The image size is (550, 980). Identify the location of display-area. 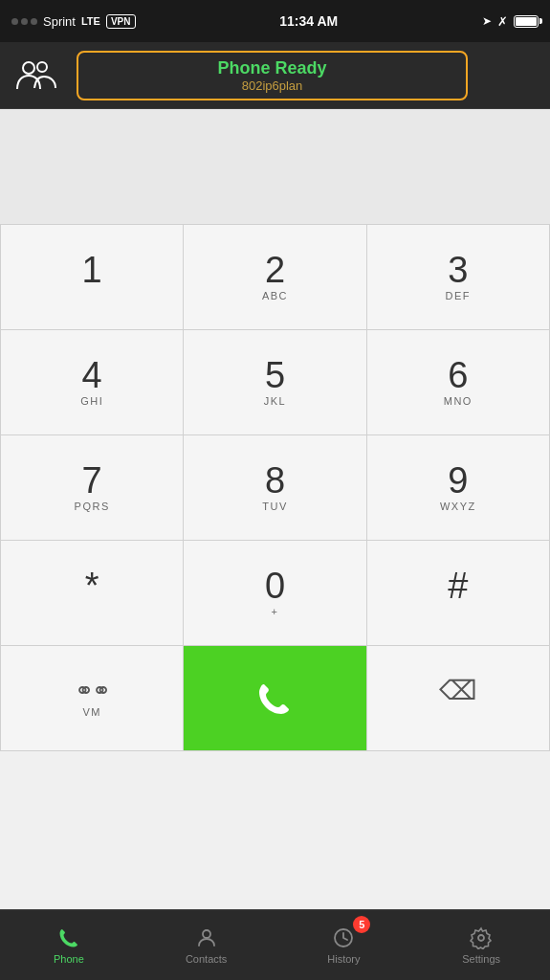
(275, 167).